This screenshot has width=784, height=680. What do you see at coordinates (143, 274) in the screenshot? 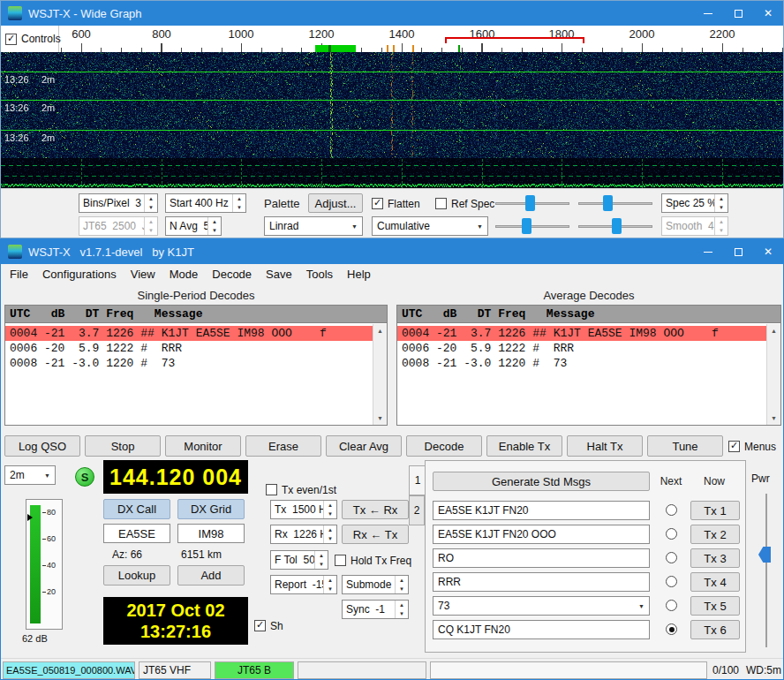
I see `menu-view: View` at bounding box center [143, 274].